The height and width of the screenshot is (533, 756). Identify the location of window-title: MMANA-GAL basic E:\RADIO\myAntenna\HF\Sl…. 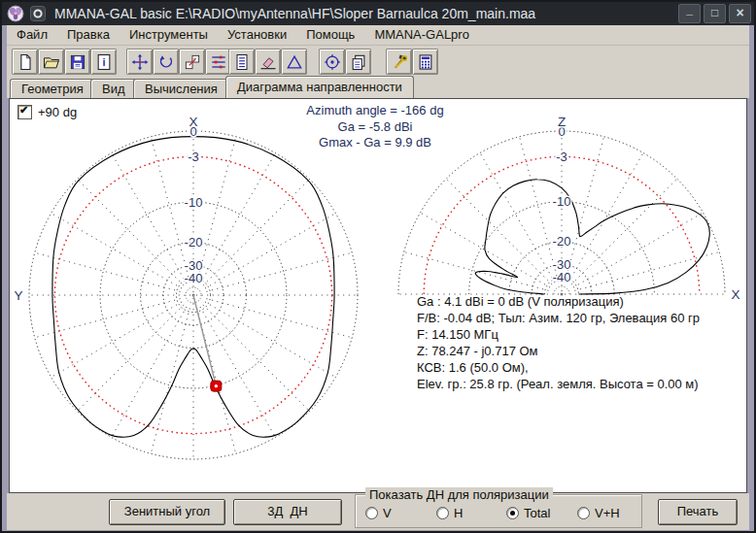
(366, 14).